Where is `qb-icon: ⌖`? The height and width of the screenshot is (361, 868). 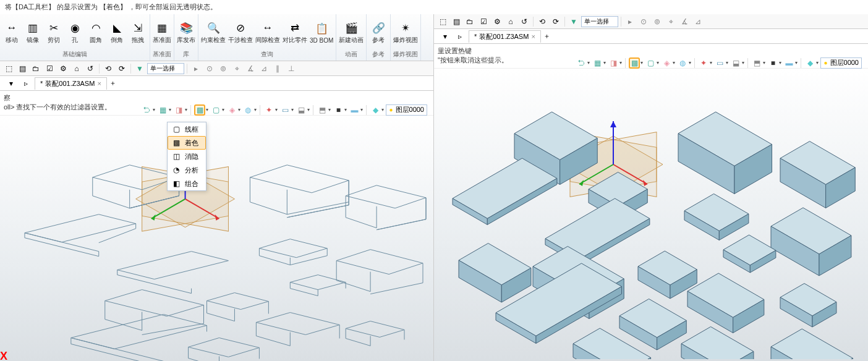 qb-icon: ⌖ is located at coordinates (671, 22).